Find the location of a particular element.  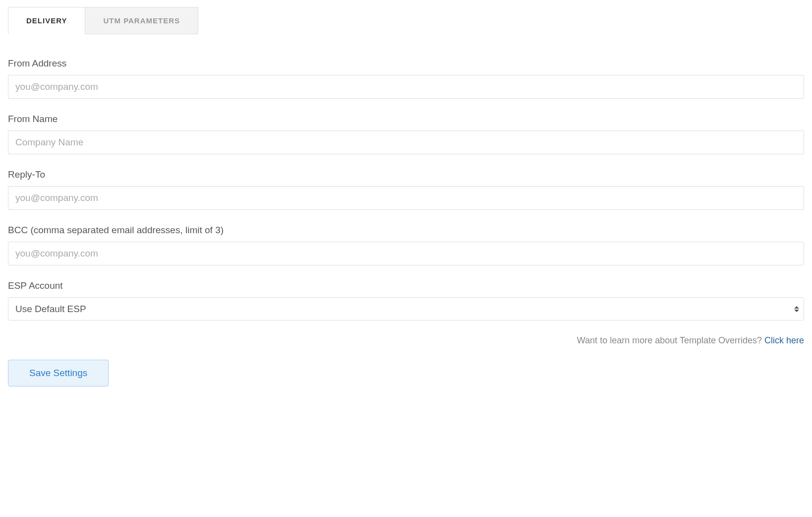

bcc-label: BCC (comma separated email addresses, li… is located at coordinates (406, 230).